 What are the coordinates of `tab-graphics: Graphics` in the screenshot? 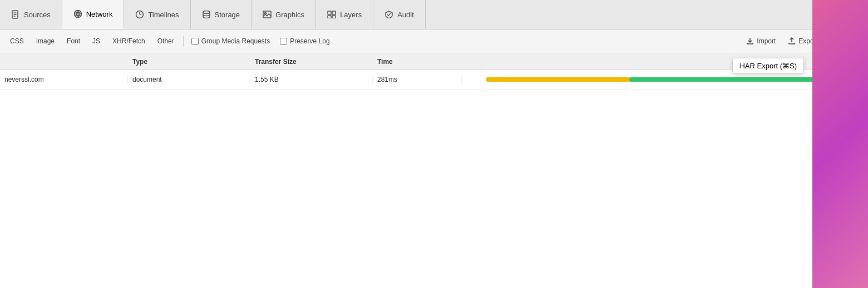 It's located at (284, 14).